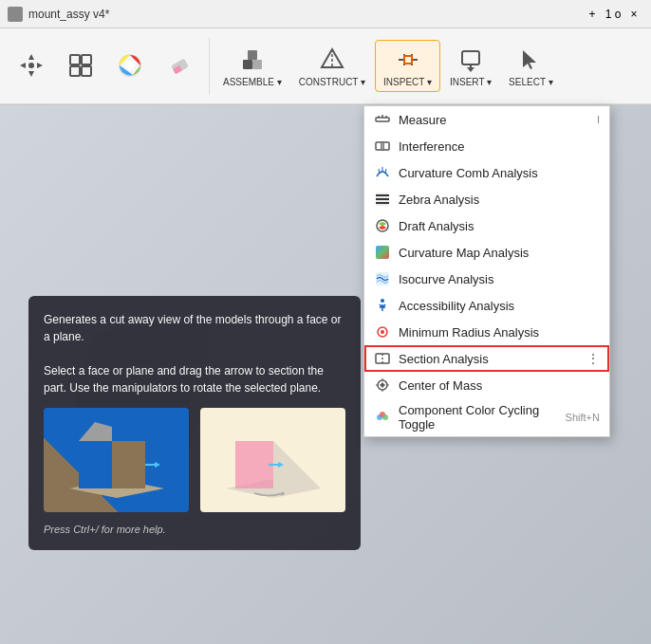  Describe the element at coordinates (382, 385) in the screenshot. I see `center-of-mass-icon` at that location.